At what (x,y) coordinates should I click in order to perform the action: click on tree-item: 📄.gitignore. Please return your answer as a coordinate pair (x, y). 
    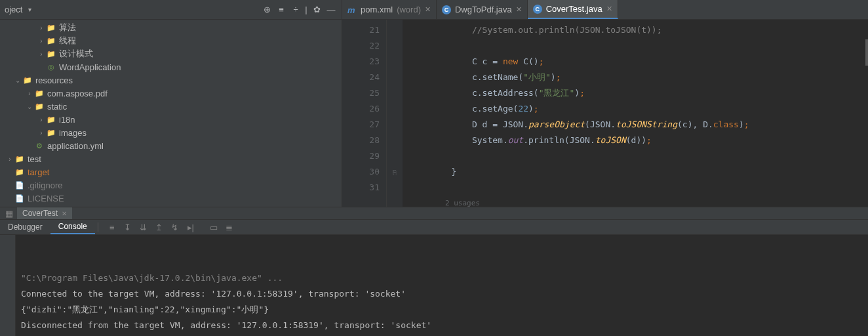
    Looking at the image, I should click on (170, 185).